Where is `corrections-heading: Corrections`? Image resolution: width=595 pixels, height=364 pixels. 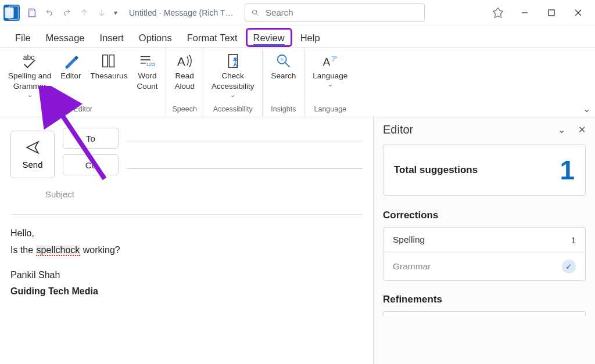
corrections-heading: Corrections is located at coordinates (485, 215).